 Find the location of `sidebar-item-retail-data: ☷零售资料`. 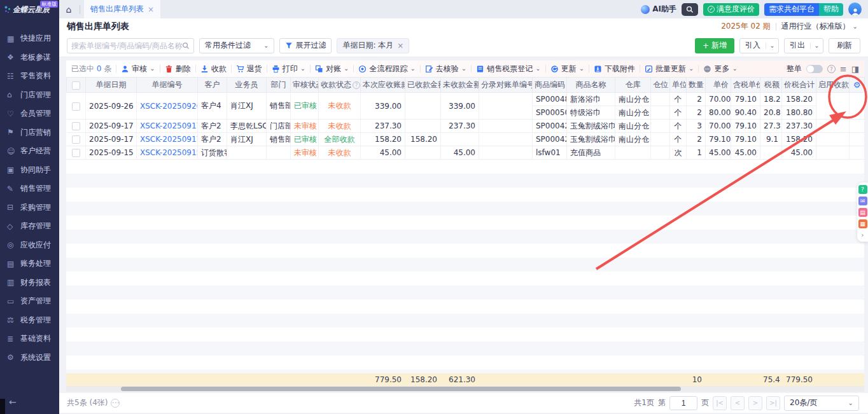

sidebar-item-retail-data: ☷零售资料 is located at coordinates (29, 76).